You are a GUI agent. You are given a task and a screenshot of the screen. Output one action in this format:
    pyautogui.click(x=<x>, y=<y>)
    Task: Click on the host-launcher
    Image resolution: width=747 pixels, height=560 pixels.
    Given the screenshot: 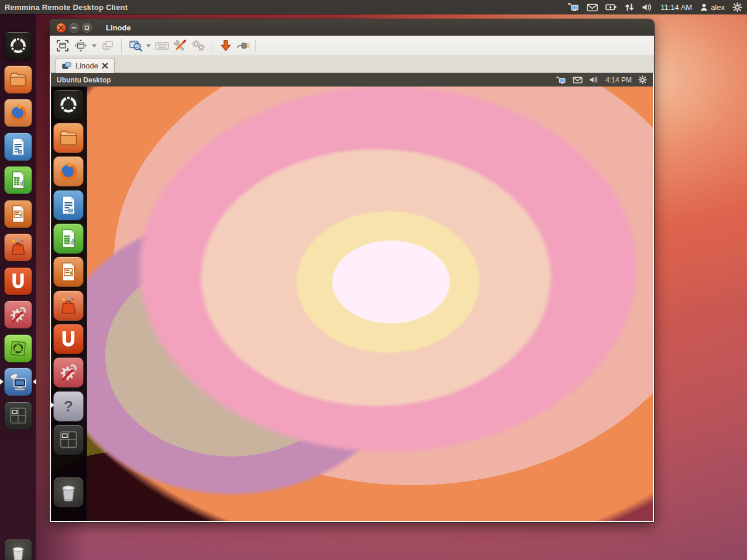 What is the action you would take?
    pyautogui.click(x=18, y=287)
    